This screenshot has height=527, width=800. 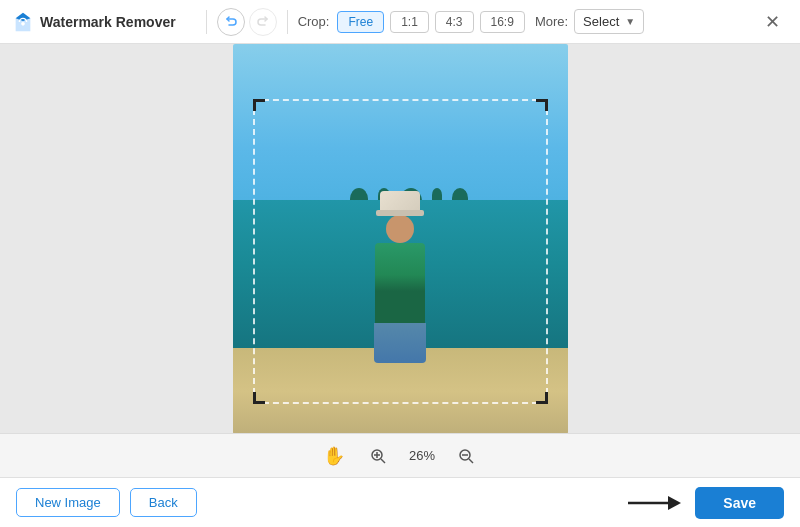 I want to click on redo-button, so click(x=263, y=22).